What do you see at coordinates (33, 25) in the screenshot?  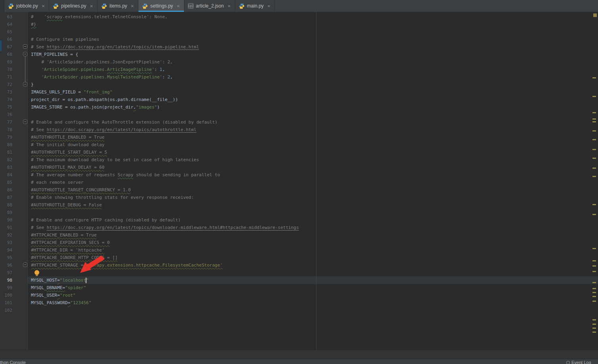 I see `code-token: #}` at bounding box center [33, 25].